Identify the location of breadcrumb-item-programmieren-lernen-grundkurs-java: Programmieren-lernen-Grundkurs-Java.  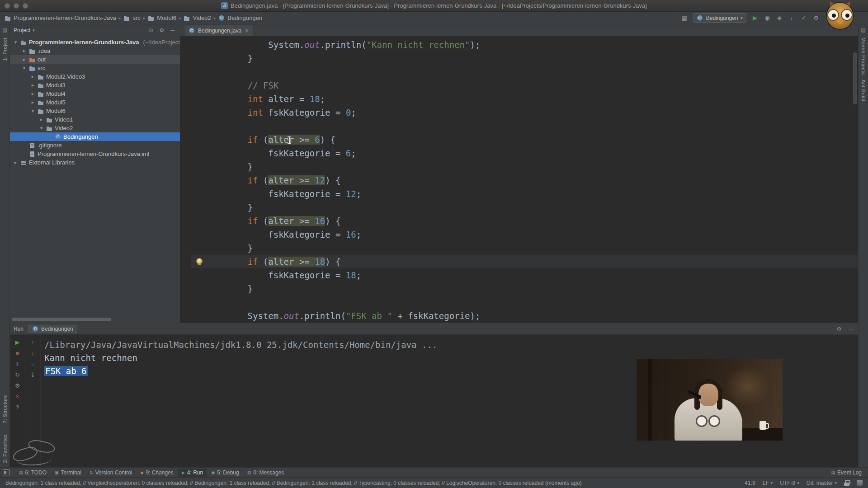
(61, 18).